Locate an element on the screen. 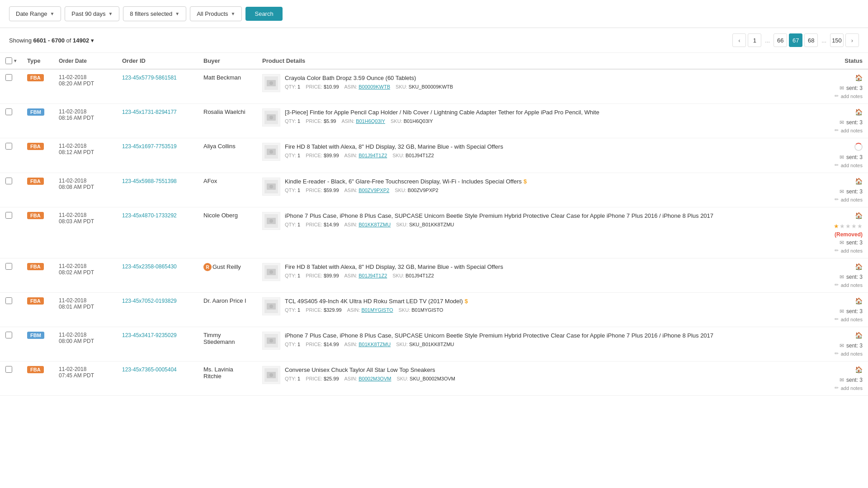  asin-link: B00009KWTB is located at coordinates (374, 87).